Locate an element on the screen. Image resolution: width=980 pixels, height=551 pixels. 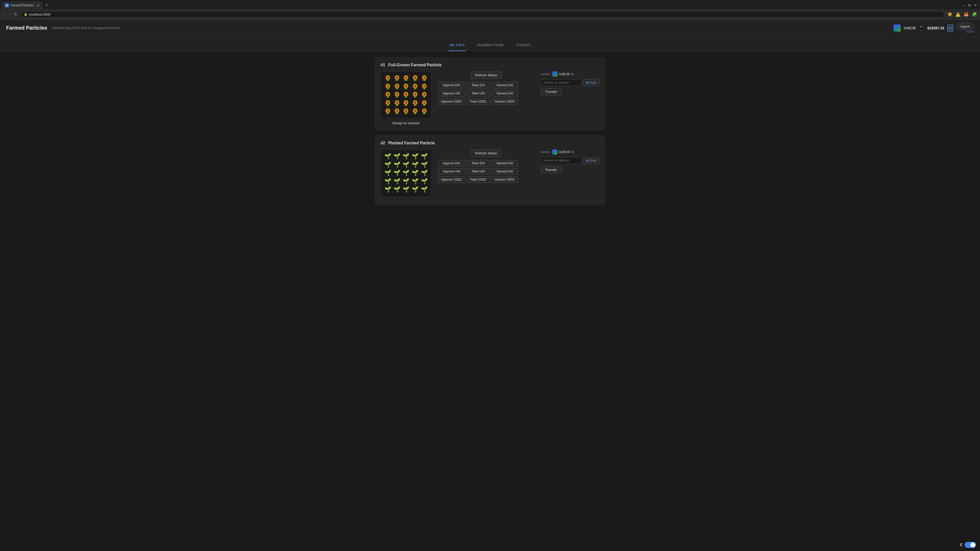
particle-1-transfer-btn: Transfer is located at coordinates (551, 92).